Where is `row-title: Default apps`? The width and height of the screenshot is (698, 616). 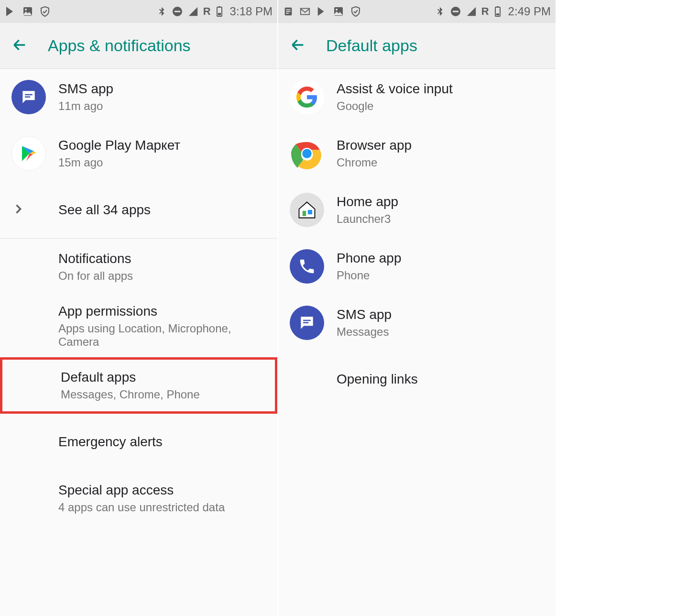
row-title: Default apps is located at coordinates (130, 377).